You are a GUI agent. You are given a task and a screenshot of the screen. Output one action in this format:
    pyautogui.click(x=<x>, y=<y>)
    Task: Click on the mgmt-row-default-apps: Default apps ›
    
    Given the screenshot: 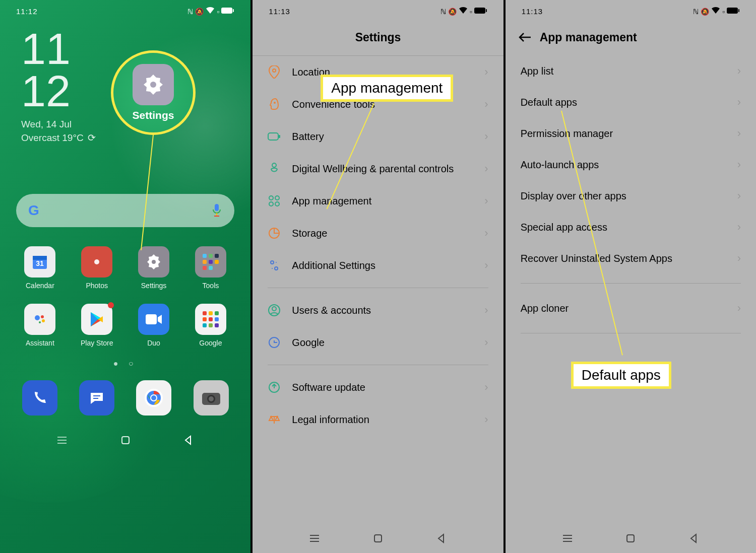 What is the action you would take?
    pyautogui.click(x=631, y=102)
    